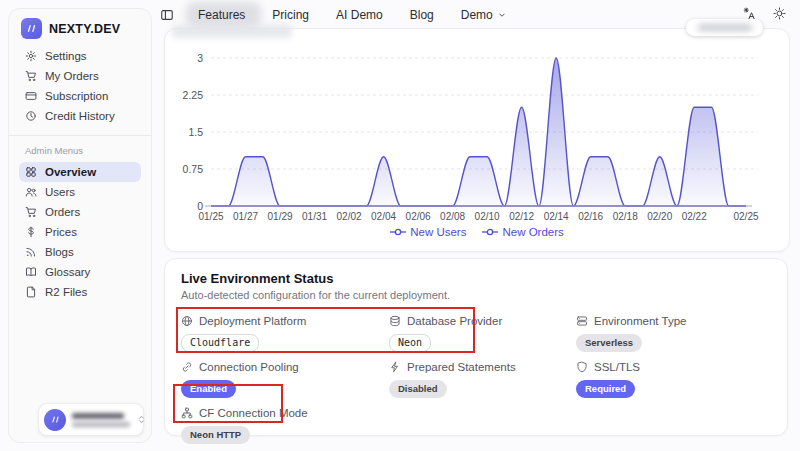  Describe the element at coordinates (91, 420) in the screenshot. I see `user-menu-button` at that location.